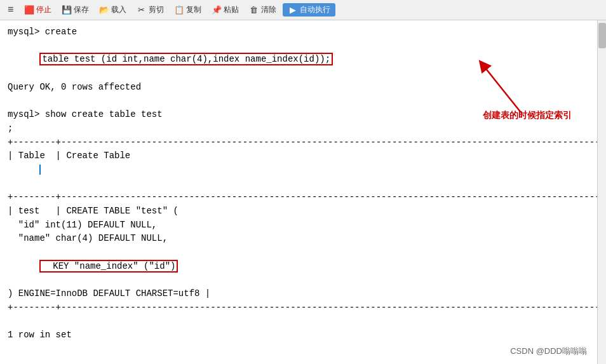  What do you see at coordinates (194, 10) in the screenshot?
I see `copy-label: 复制` at bounding box center [194, 10].